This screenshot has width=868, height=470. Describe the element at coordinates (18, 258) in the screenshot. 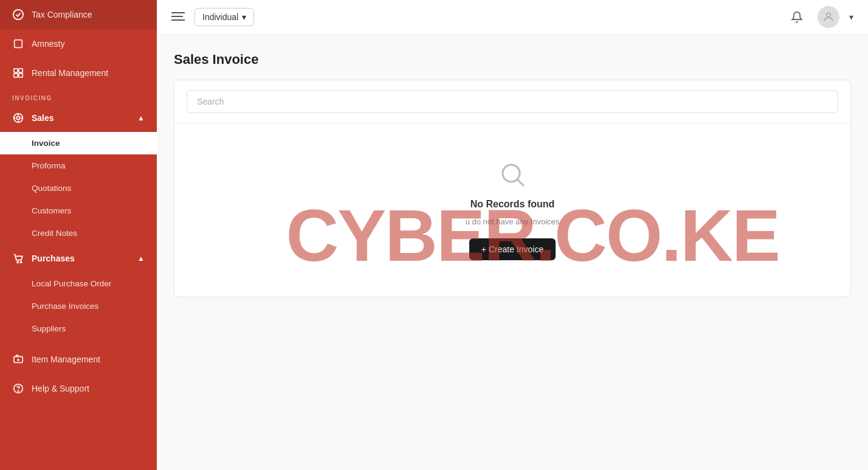

I see `purchases-icon` at that location.